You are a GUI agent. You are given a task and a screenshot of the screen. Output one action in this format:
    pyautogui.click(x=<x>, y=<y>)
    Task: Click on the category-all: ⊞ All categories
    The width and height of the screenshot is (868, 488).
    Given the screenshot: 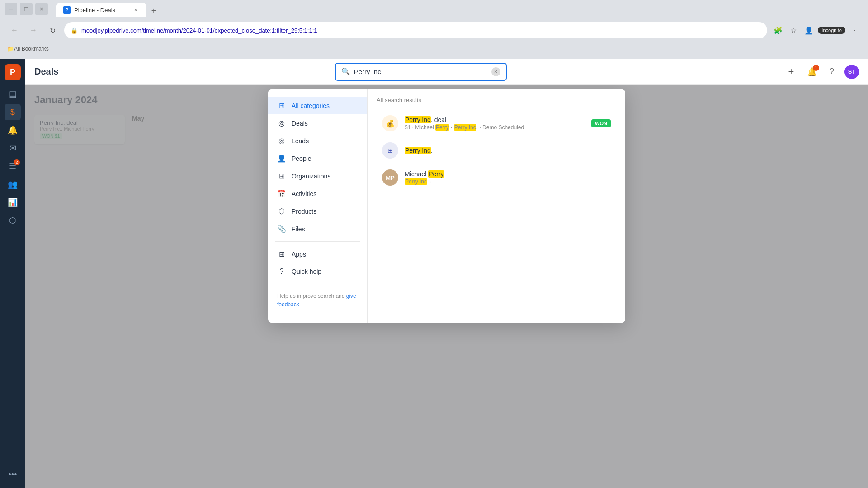 What is the action you would take?
    pyautogui.click(x=317, y=106)
    